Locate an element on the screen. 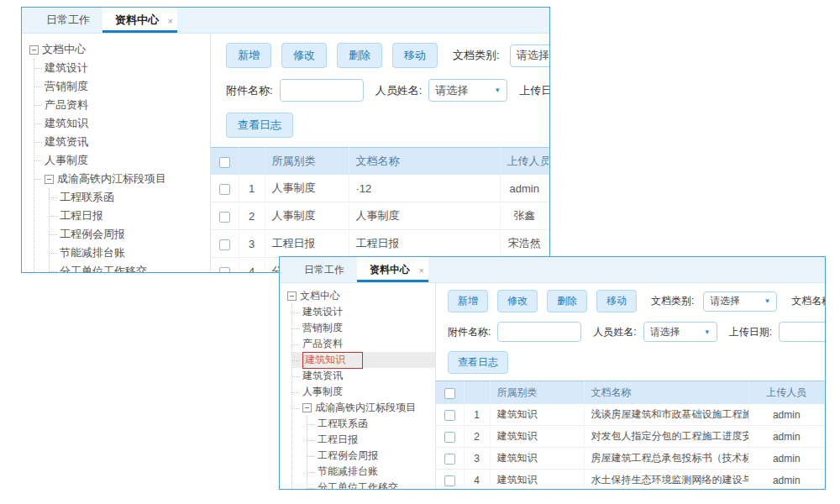 This screenshot has height=504, width=840. filter-row: 附件名称: 人员姓名: 请选择 ▼ 上传日 is located at coordinates (380, 85).